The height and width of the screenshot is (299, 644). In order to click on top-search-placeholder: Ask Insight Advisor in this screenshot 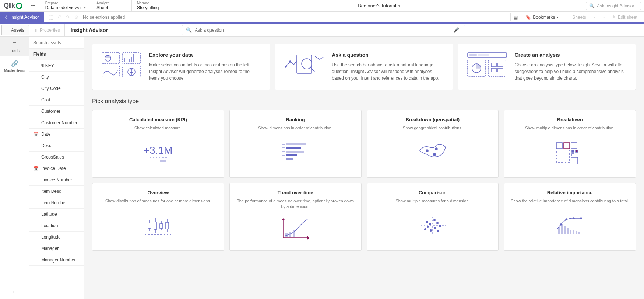, I will do `click(616, 6)`.